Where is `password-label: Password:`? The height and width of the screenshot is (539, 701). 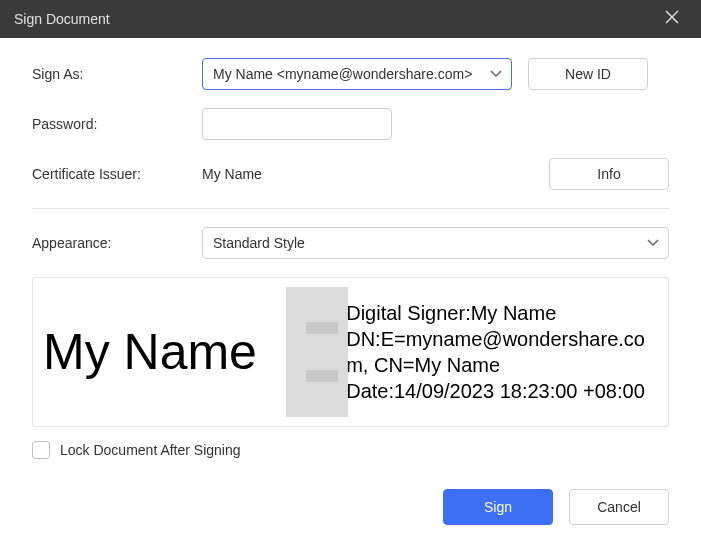 password-label: Password: is located at coordinates (117, 124).